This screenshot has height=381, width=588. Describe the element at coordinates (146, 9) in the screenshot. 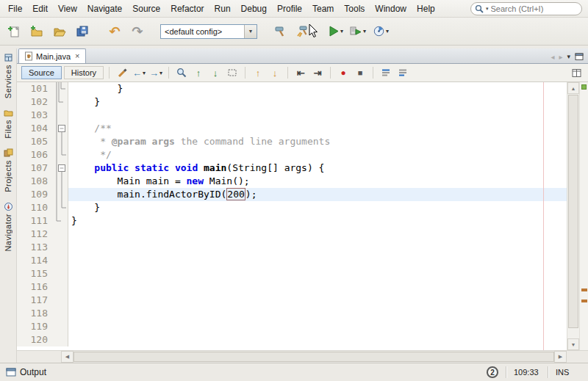

I see `menu-source: Source` at that location.